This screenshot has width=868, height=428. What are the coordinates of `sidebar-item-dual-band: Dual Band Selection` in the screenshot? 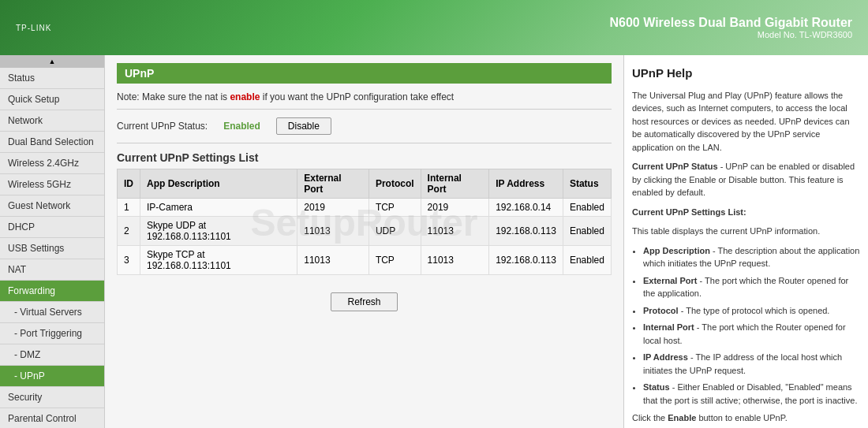 It's located at (52, 142).